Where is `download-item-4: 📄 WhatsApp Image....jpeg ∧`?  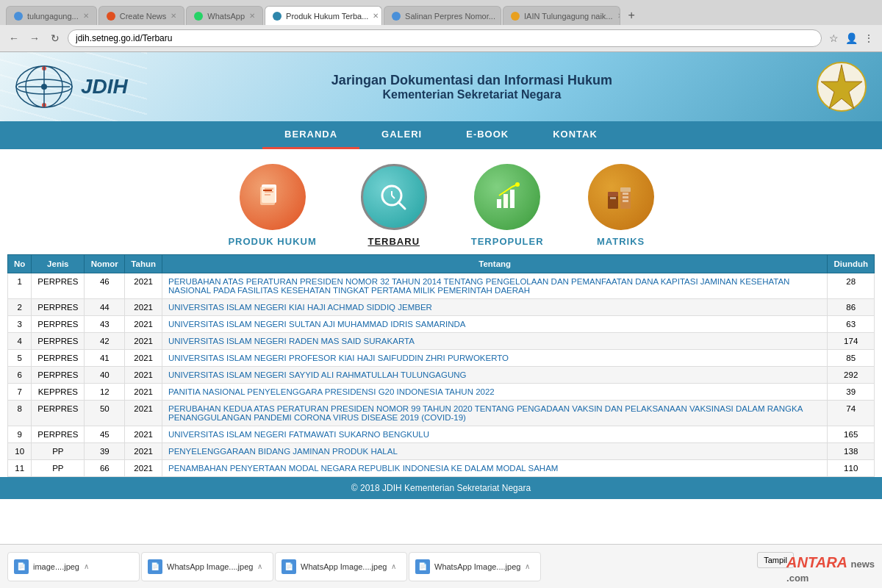 download-item-4: 📄 WhatsApp Image....jpeg ∧ is located at coordinates (475, 567).